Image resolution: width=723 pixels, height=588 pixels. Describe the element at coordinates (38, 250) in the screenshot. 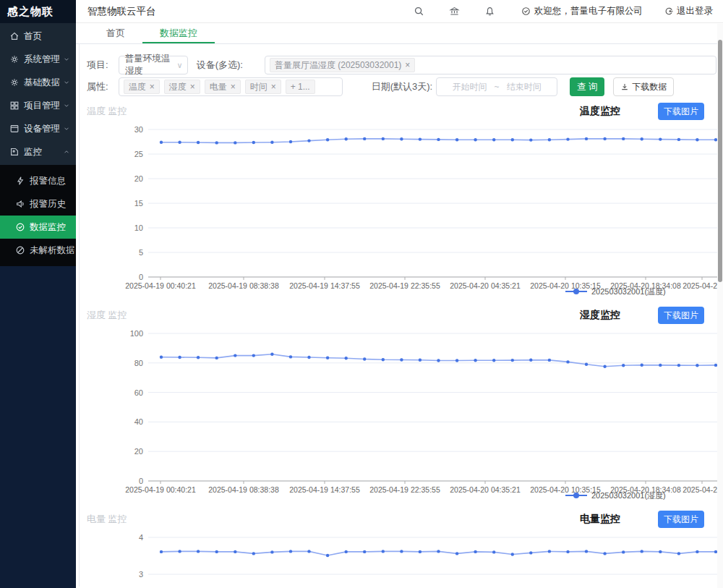

I see `sidebar-item-unparsed-data: 未解析数据` at that location.